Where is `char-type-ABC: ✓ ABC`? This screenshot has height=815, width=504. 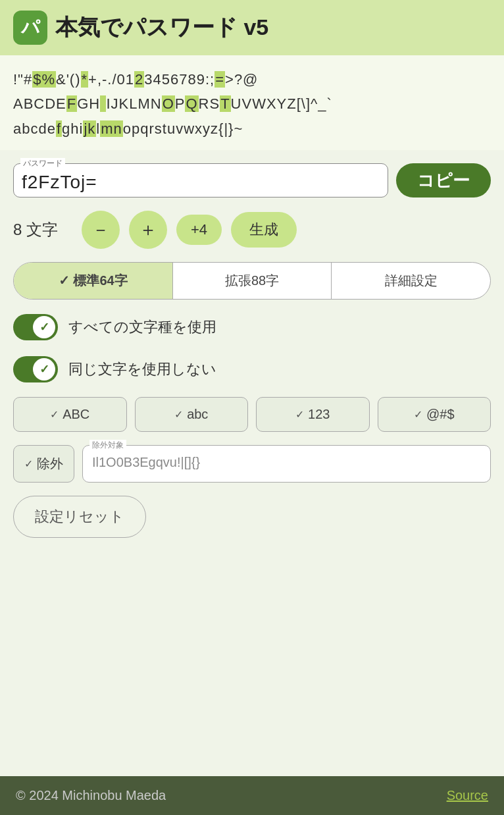
char-type-ABC: ✓ ABC is located at coordinates (70, 415).